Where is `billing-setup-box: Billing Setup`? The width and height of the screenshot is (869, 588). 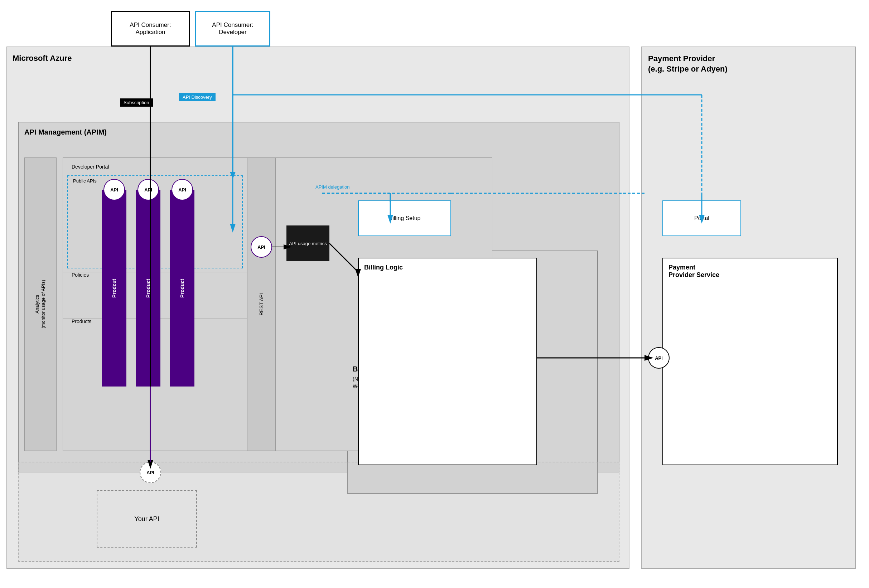 billing-setup-box: Billing Setup is located at coordinates (405, 218).